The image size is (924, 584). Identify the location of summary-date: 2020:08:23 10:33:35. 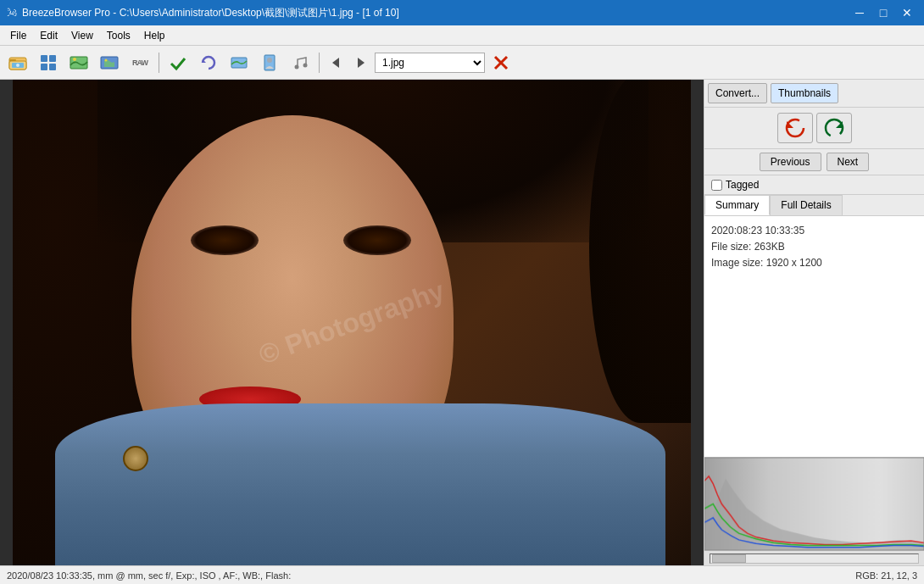
(814, 231).